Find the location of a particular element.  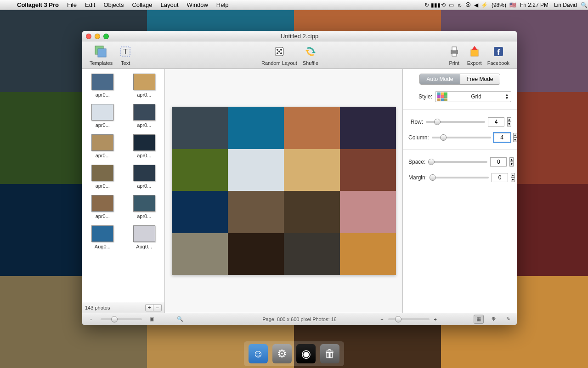

finder-icon: ☺ is located at coordinates (258, 354).